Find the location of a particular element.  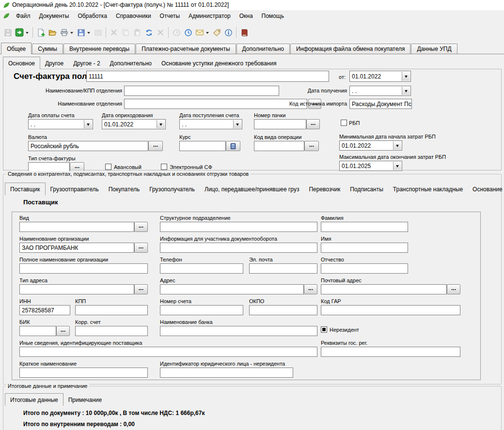

state-reg-input is located at coordinates (391, 352).